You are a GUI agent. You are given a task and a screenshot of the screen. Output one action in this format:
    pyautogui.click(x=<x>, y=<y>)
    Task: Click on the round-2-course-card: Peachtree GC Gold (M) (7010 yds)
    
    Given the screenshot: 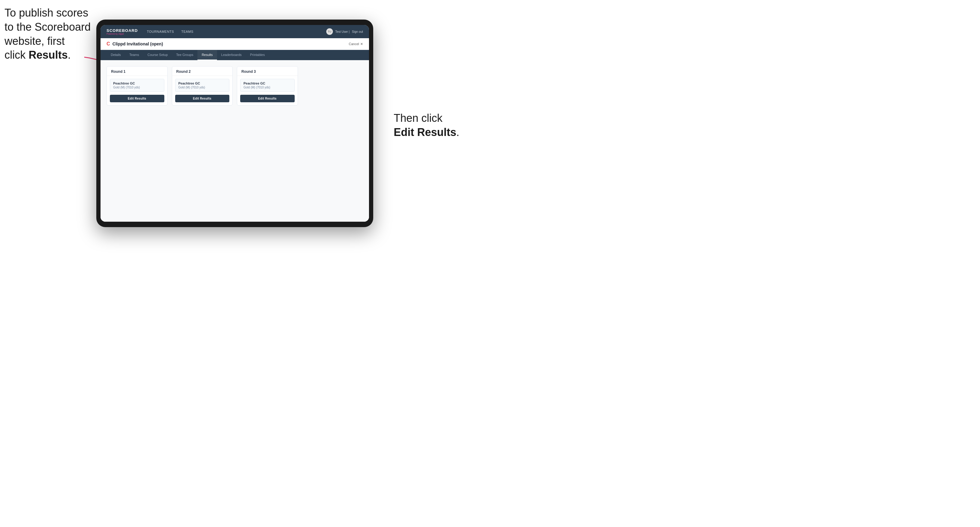 What is the action you would take?
    pyautogui.click(x=202, y=85)
    